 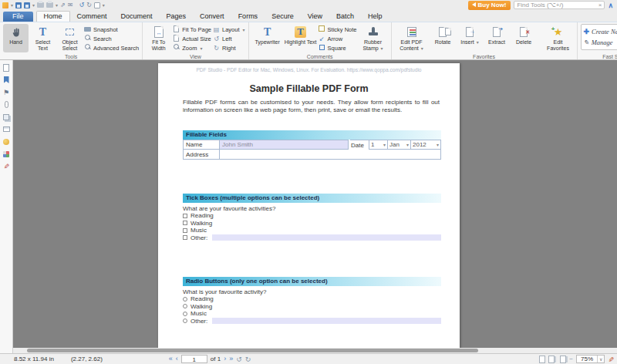 I want to click on tab-view: View, so click(x=315, y=17).